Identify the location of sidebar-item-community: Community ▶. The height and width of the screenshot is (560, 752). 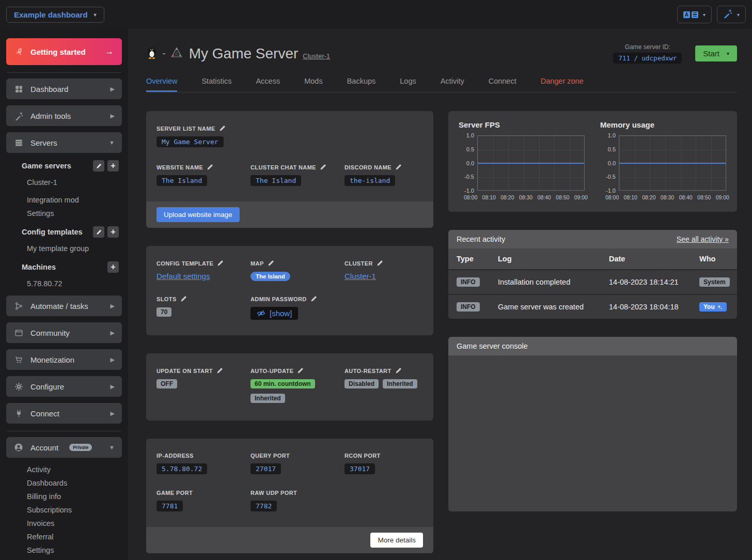
(64, 333).